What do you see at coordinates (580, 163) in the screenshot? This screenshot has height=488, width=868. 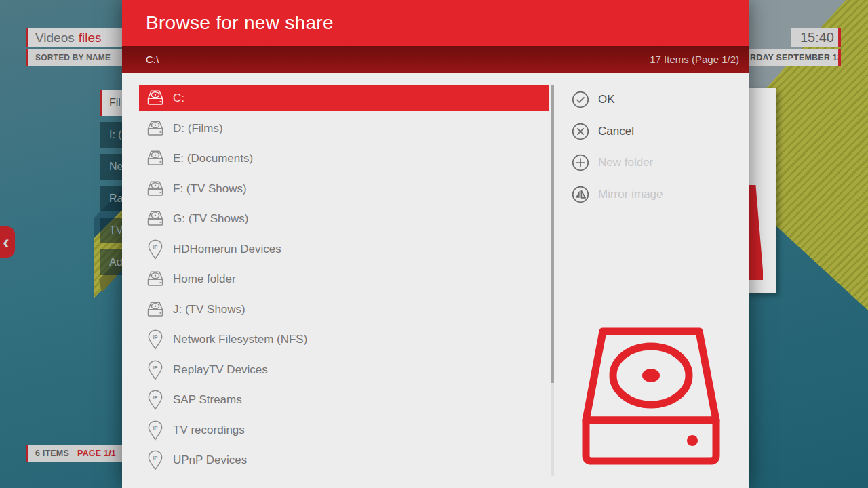 I see `plus-circle-icon` at bounding box center [580, 163].